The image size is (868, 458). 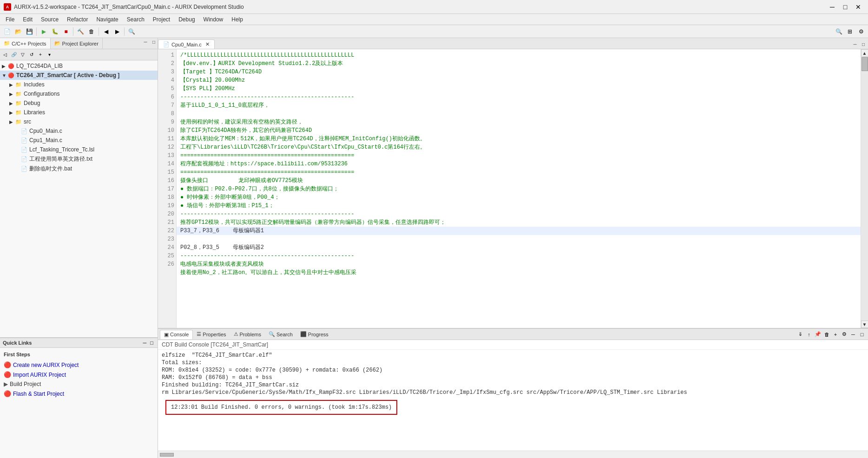 I want to click on editor-tab-close: ✕, so click(x=207, y=45).